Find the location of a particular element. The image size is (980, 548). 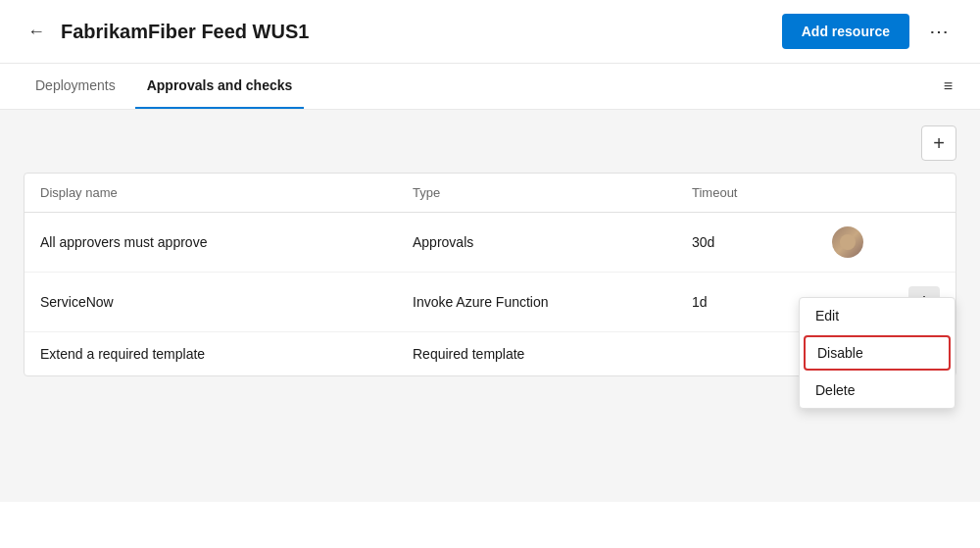

row-3-timeout is located at coordinates (747, 355).